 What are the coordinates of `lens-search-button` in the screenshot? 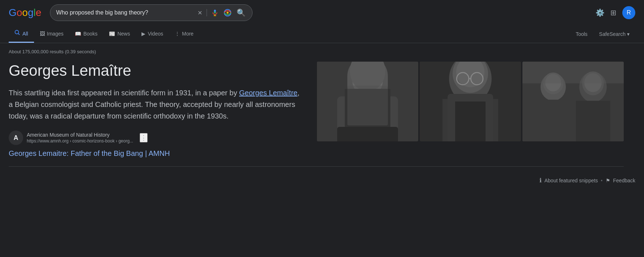 It's located at (228, 13).